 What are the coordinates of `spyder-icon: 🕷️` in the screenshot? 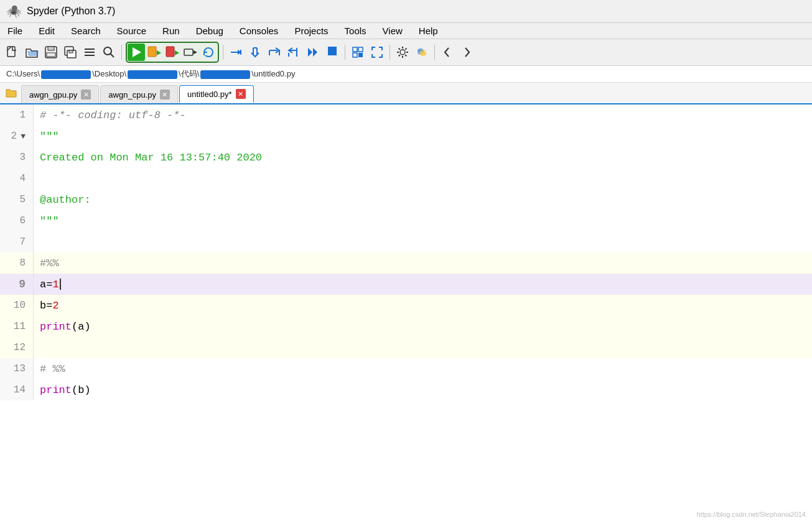 It's located at (14, 11).